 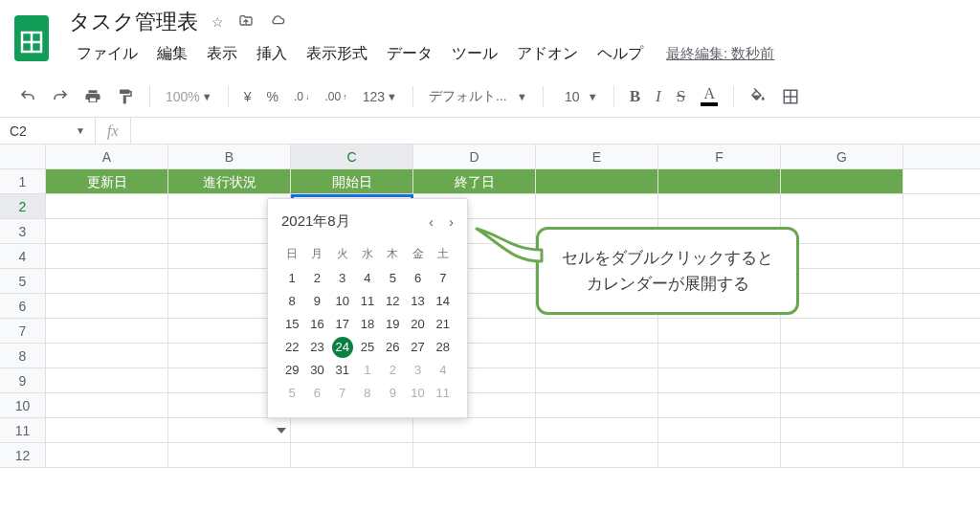 What do you see at coordinates (48, 130) in the screenshot?
I see `name-box: C2▼` at bounding box center [48, 130].